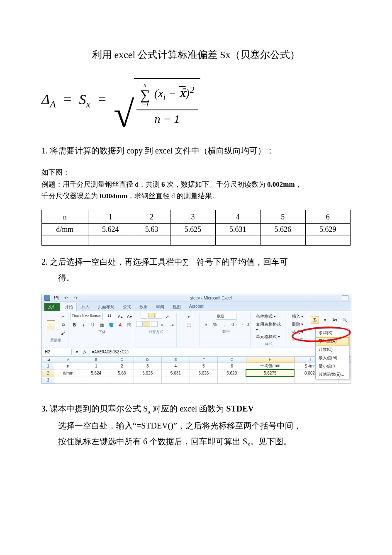 This screenshot has height=555, width=392. I want to click on align-right-icon, so click(154, 324).